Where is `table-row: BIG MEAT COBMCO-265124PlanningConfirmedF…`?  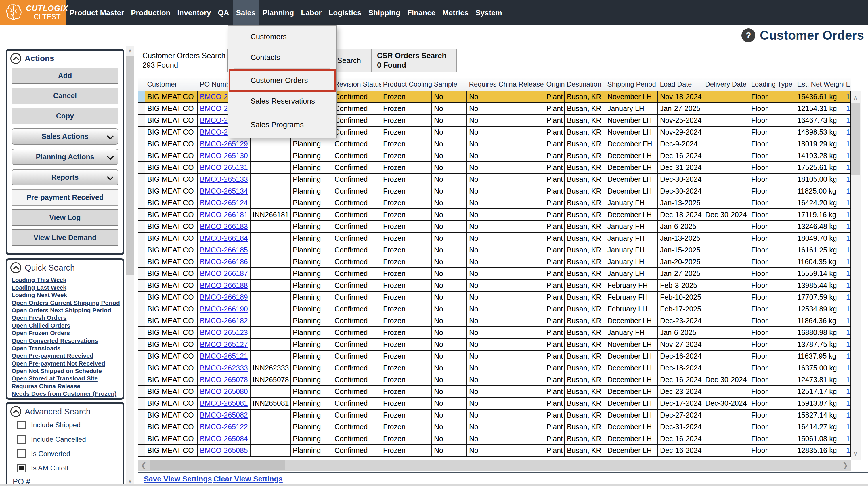 table-row: BIG MEAT COBMCO-265124PlanningConfirmedF… is located at coordinates (495, 203).